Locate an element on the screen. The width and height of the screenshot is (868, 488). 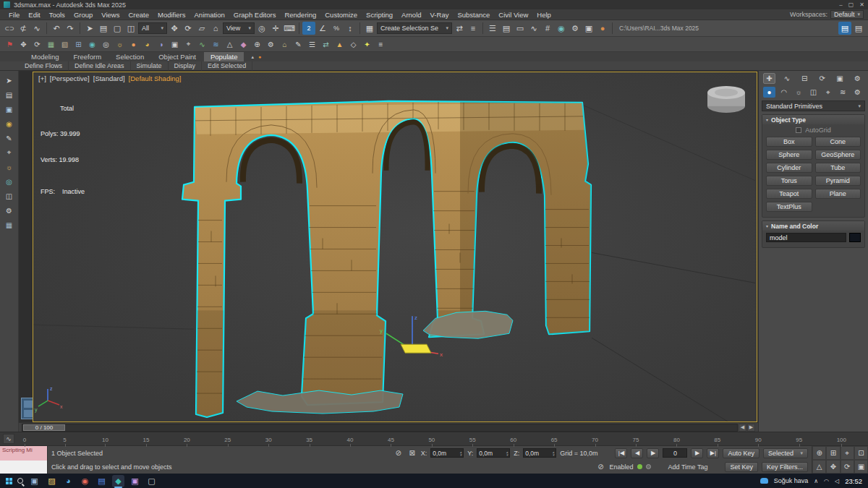
tab-selection: Selection is located at coordinates (130, 56).